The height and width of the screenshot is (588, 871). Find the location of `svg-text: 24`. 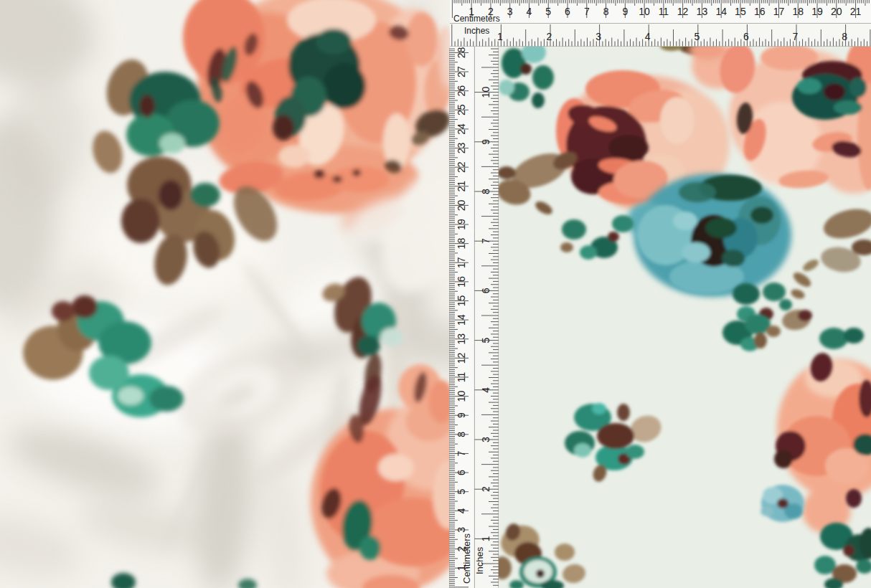

svg-text: 24 is located at coordinates (461, 129).